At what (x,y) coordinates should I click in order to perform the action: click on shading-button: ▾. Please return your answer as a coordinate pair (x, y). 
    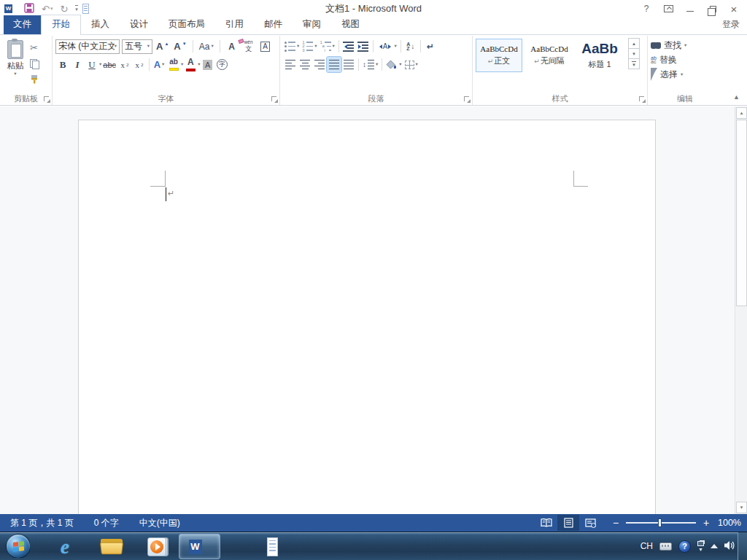
    Looking at the image, I should click on (394, 64).